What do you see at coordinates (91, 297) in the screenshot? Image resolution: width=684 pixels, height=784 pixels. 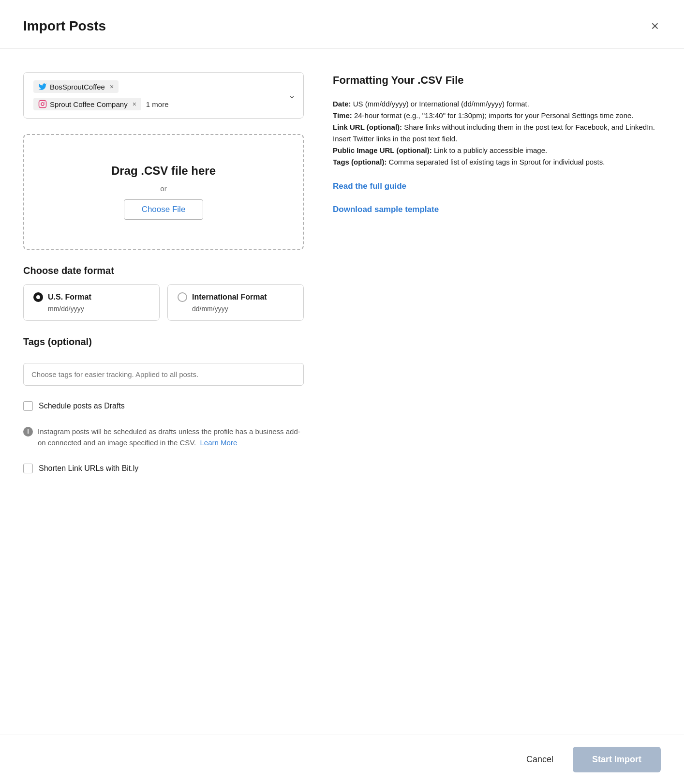 I see `us-format-header: U.S. Format` at bounding box center [91, 297].